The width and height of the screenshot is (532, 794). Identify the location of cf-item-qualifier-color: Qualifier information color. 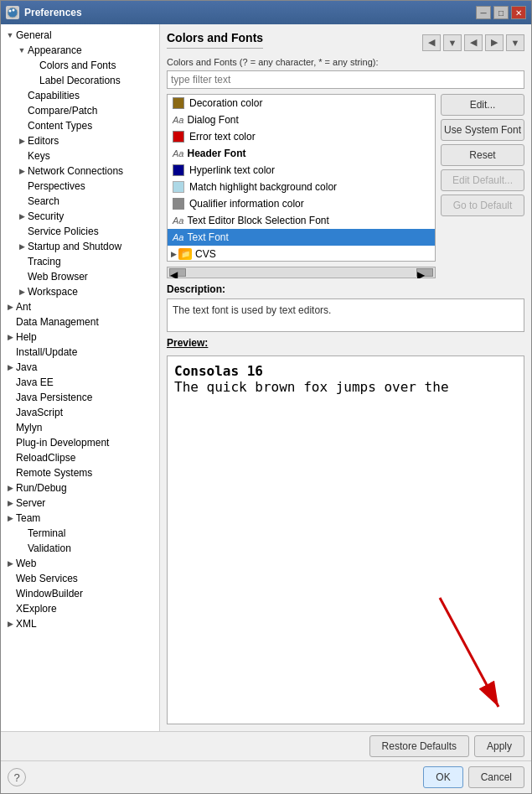
(302, 204).